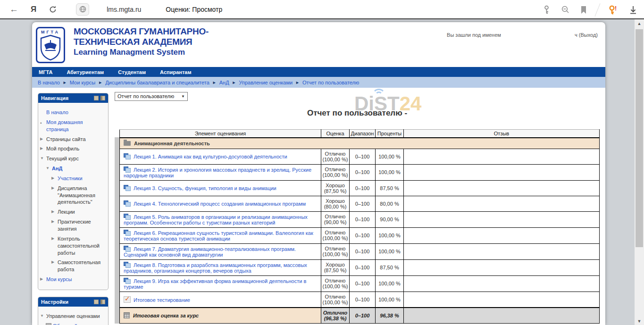 The image size is (644, 325). What do you see at coordinates (58, 112) in the screenshot?
I see `sidebar-link: В начало` at bounding box center [58, 112].